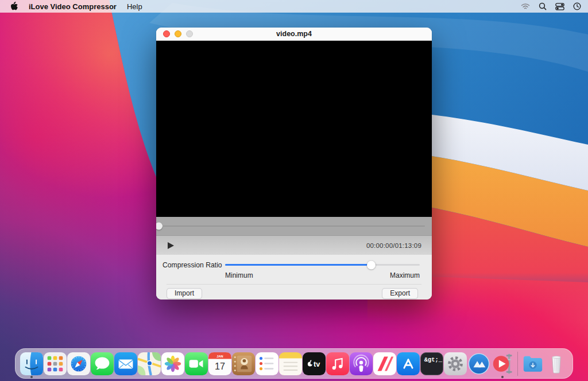 This screenshot has height=381, width=588. What do you see at coordinates (502, 364) in the screenshot?
I see `ilove-video-compressor-icon` at bounding box center [502, 364].